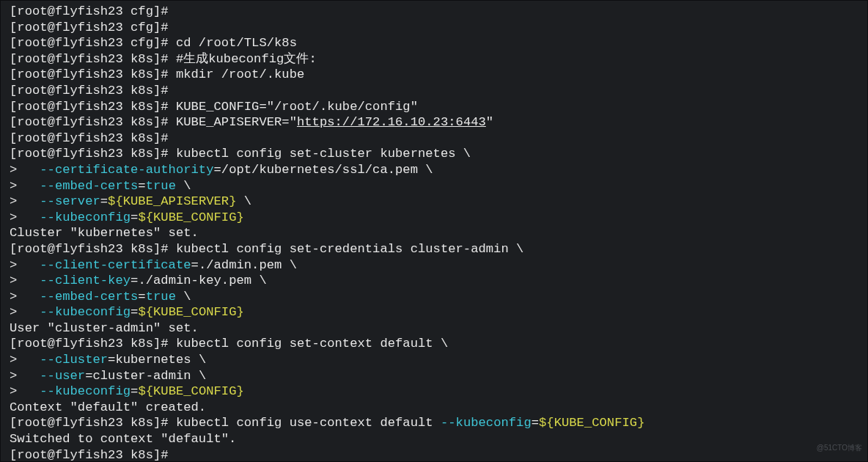 Image resolution: width=868 pixels, height=462 pixels. Describe the element at coordinates (108, 408) in the screenshot. I see `command-output: Context "default" created.` at that location.